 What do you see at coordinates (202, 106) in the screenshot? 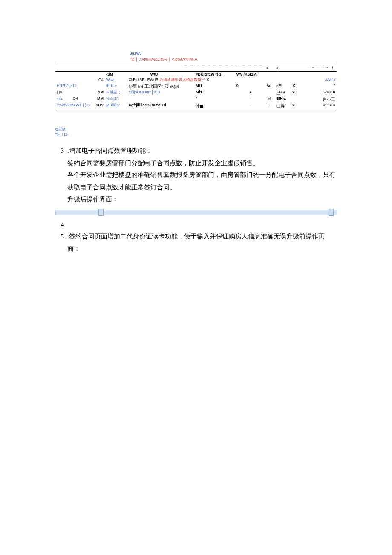
I see `filled-square-icon` at bounding box center [202, 106].